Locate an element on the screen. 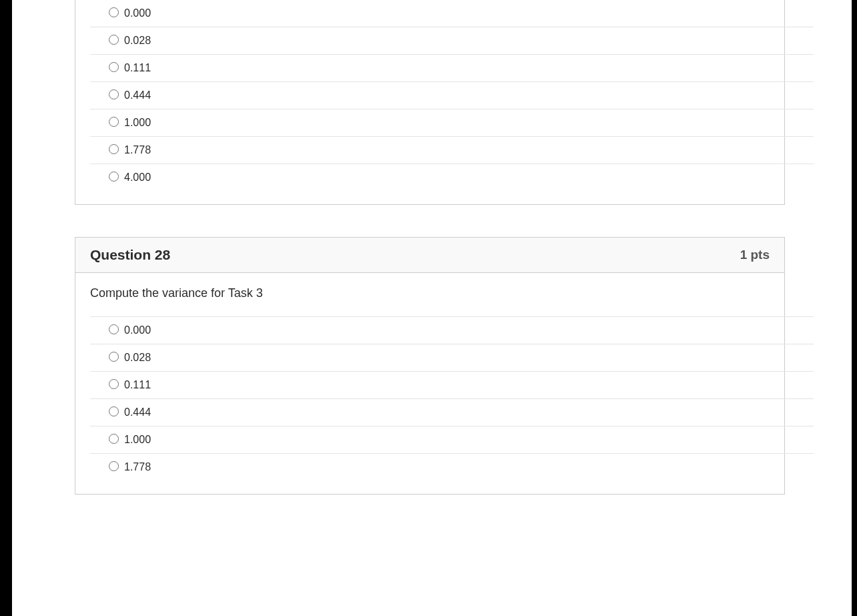 The height and width of the screenshot is (616, 857). question-prompt: Compute the variance for Task 3 is located at coordinates (430, 295).